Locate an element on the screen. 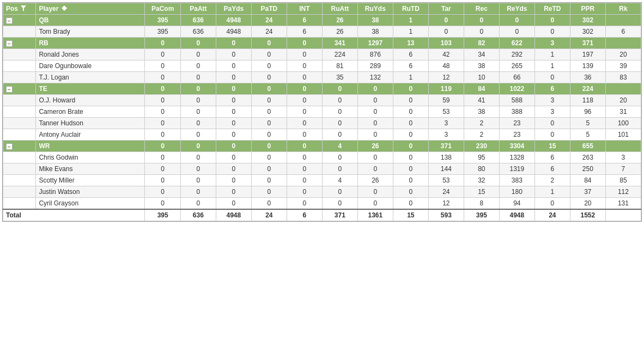  group-total-col-10: 1022 is located at coordinates (517, 89).